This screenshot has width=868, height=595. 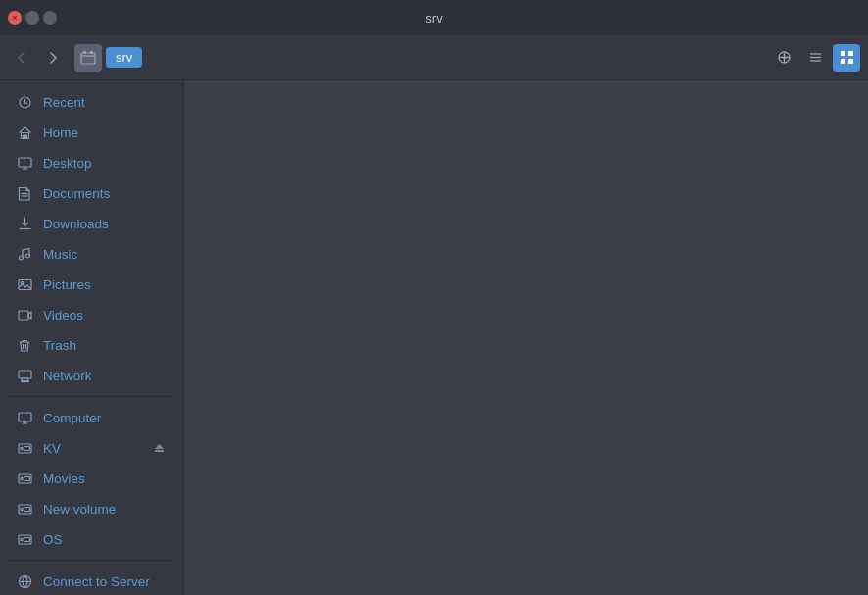 I want to click on network-label: Network, so click(x=68, y=376).